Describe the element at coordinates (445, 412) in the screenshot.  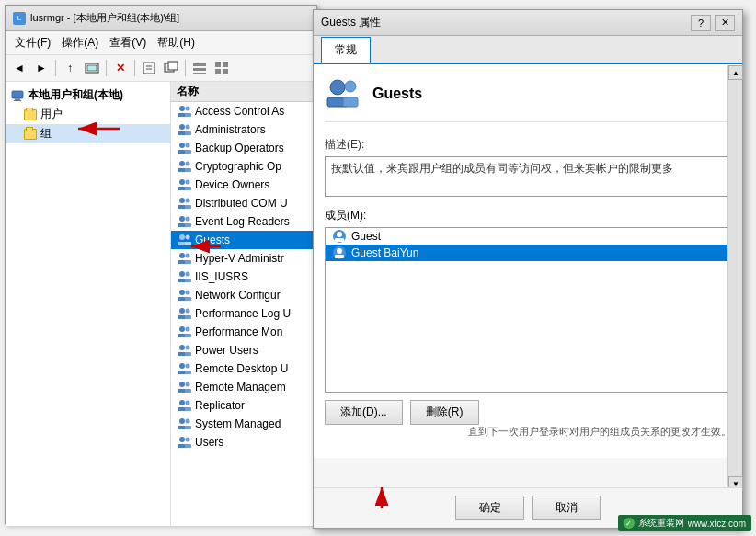
I see `remove-button: 删除(R)` at that location.